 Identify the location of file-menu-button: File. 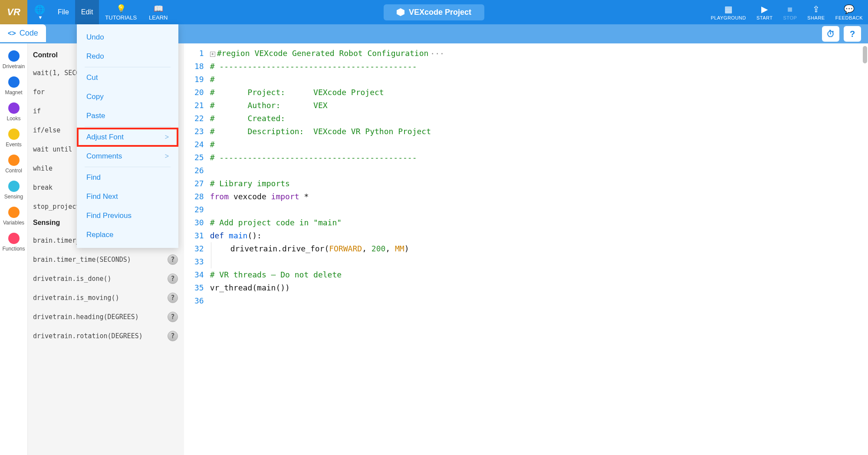
(63, 12).